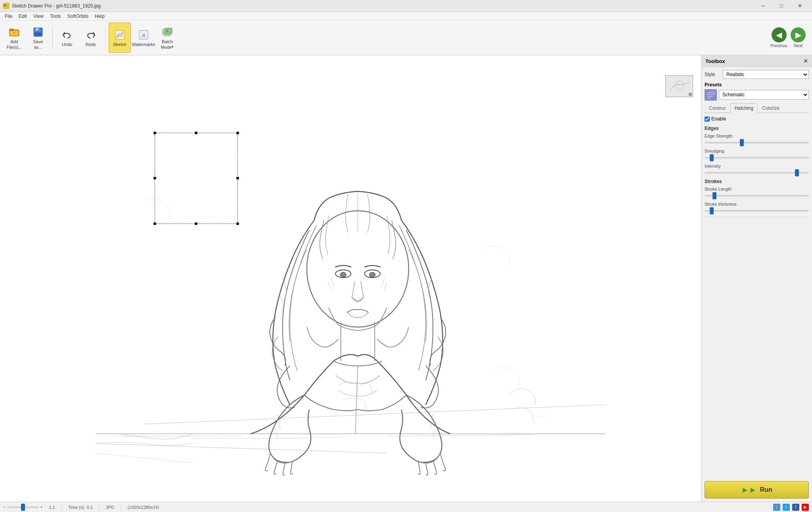 This screenshot has height=512, width=812. What do you see at coordinates (23, 507) in the screenshot?
I see `zoom-slider` at bounding box center [23, 507].